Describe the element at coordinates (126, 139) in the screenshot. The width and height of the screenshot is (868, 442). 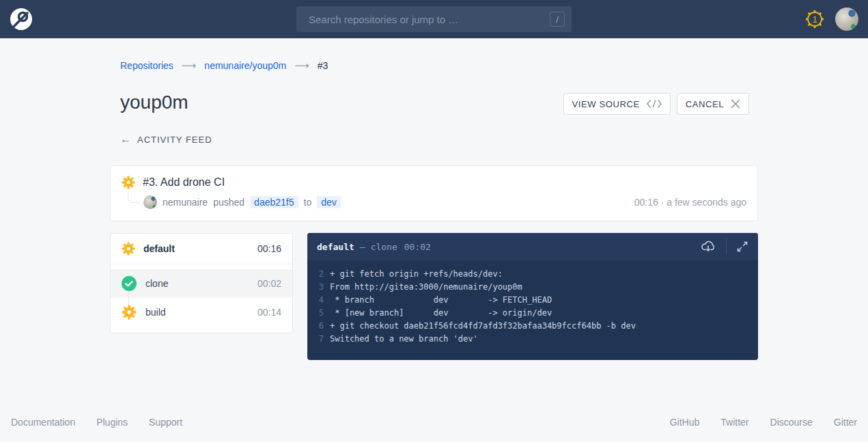
I see `left-arrow-icon: ←` at that location.